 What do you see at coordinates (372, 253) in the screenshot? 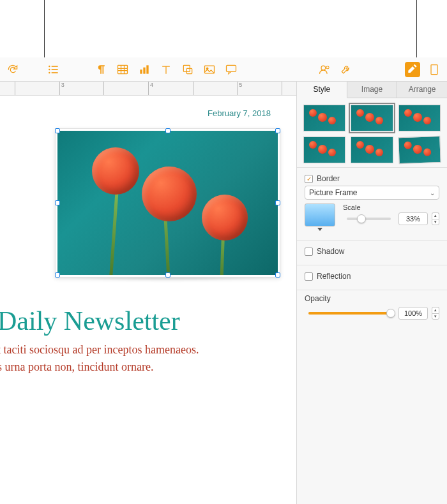
I see `shadow-section: ✓ Shadow` at bounding box center [372, 253].